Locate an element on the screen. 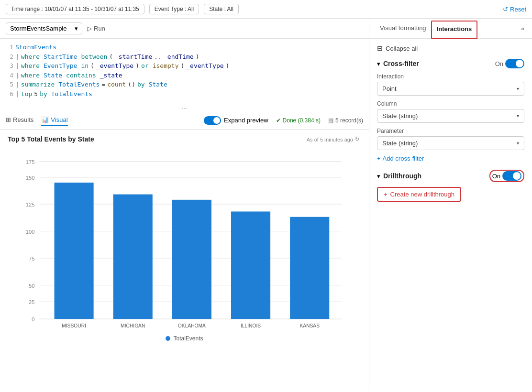  parameter-label: Parameter is located at coordinates (451, 131).